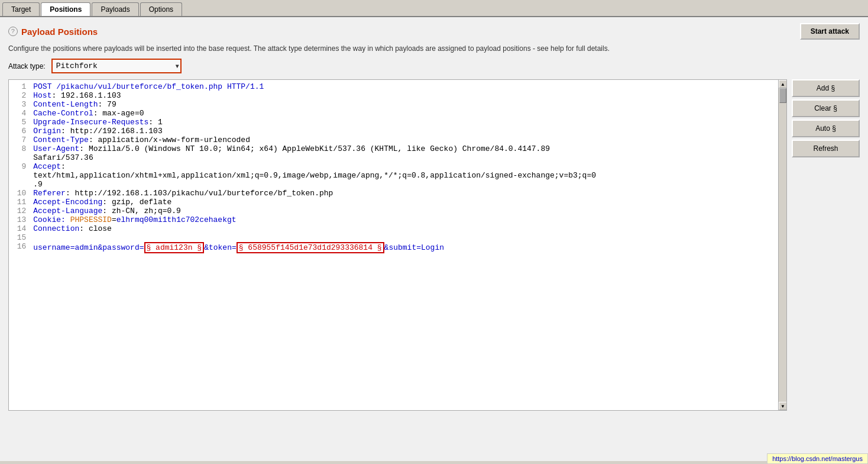  I want to click on line-number: 15, so click(20, 238).